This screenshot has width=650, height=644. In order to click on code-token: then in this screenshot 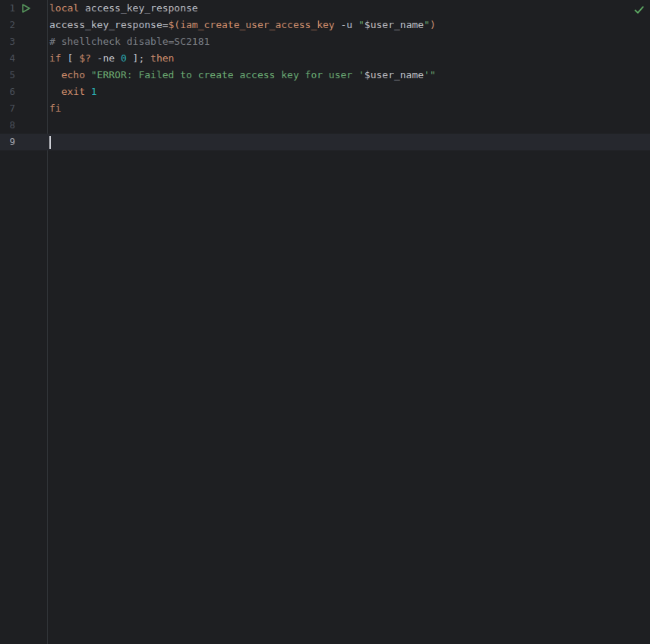, I will do `click(162, 58)`.